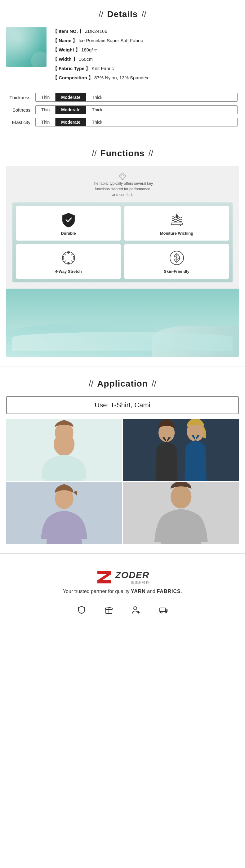  Describe the element at coordinates (146, 78) in the screenshot. I see `composition-field: 【 Composition 】 87% Nylon, 13% Spandex` at that location.